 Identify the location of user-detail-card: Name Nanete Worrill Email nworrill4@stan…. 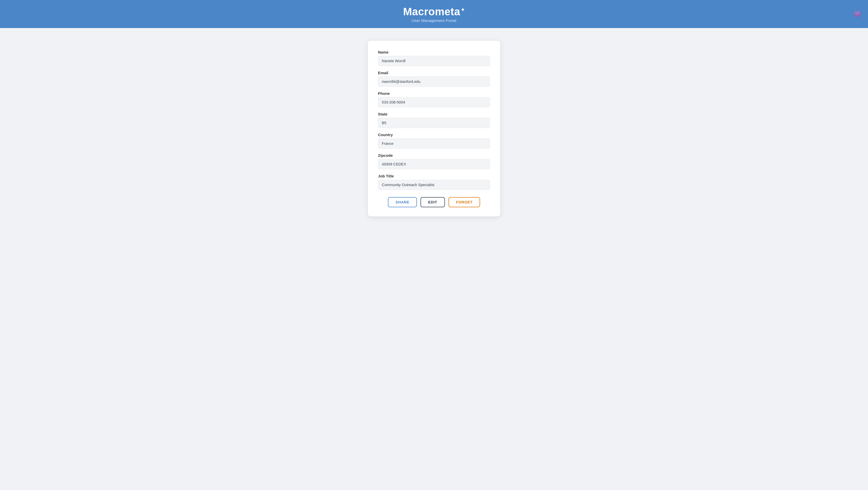
(434, 129).